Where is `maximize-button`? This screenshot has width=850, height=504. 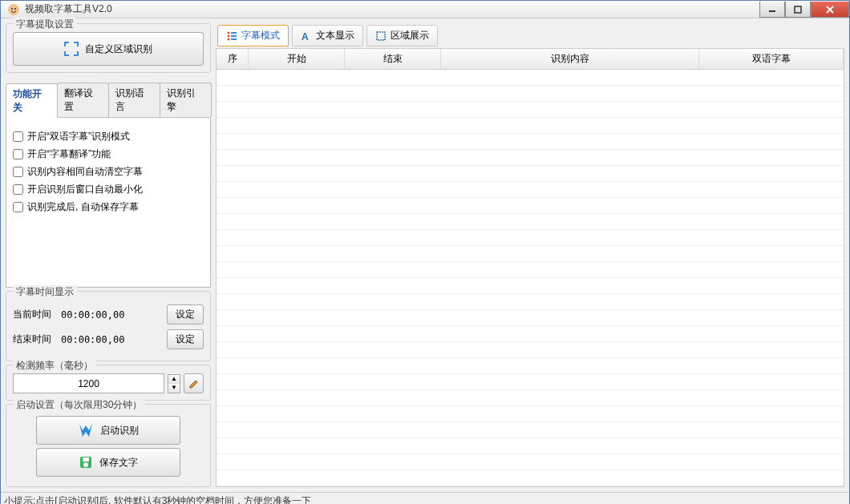
maximize-button is located at coordinates (798, 10).